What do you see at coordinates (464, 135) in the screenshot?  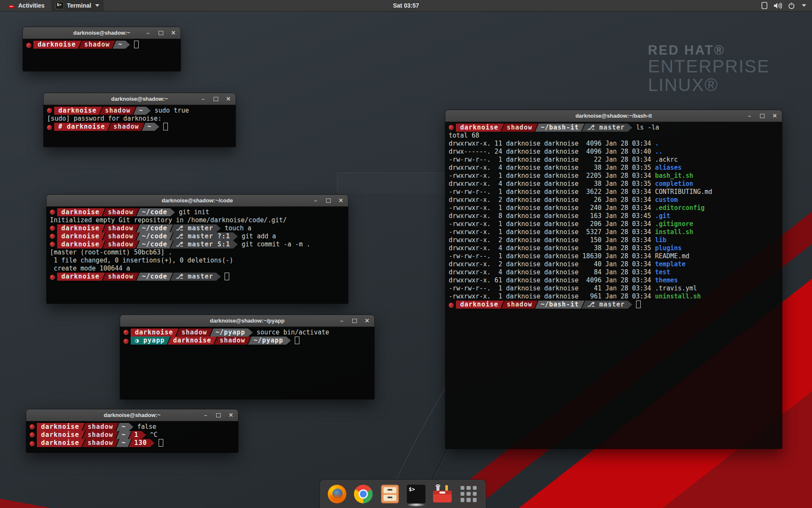 I see `output-text: total 68` at bounding box center [464, 135].